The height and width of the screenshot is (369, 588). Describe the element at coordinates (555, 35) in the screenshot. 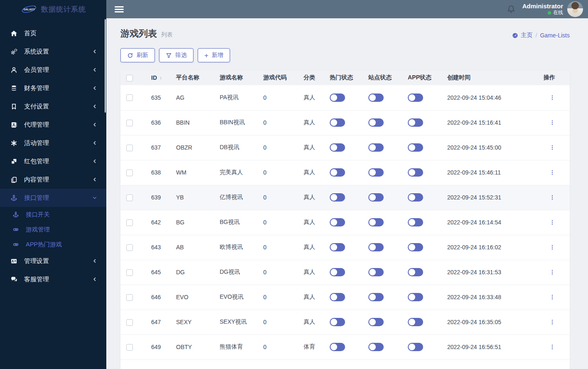

I see `breadcrumb-current: Game-Lists` at that location.